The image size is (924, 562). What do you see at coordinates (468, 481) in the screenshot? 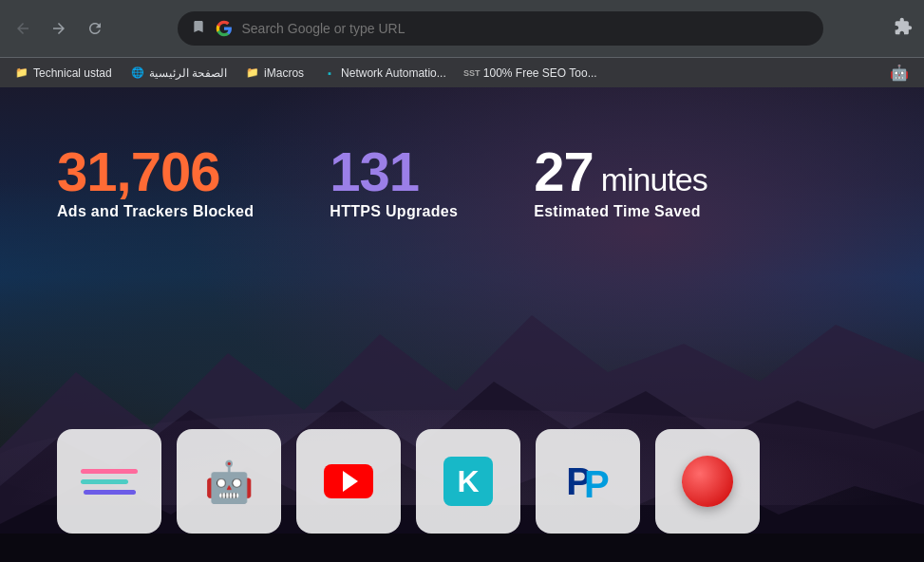
I see `quick-access-k: K` at bounding box center [468, 481].